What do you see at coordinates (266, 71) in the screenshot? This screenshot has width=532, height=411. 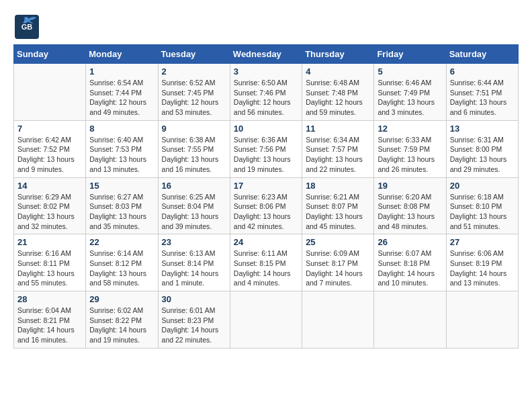 I see `day-number: 3` at bounding box center [266, 71].